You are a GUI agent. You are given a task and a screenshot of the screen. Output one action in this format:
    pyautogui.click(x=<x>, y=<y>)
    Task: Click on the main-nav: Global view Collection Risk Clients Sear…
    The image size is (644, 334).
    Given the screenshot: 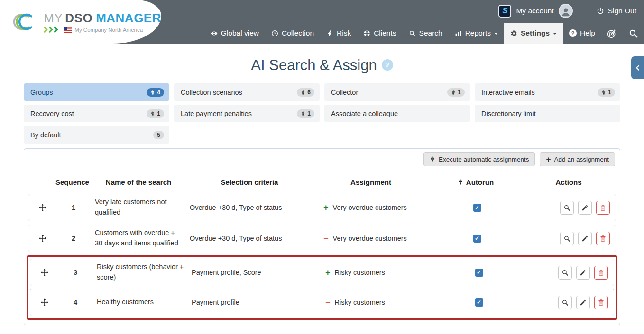 What is the action you would take?
    pyautogui.click(x=424, y=33)
    